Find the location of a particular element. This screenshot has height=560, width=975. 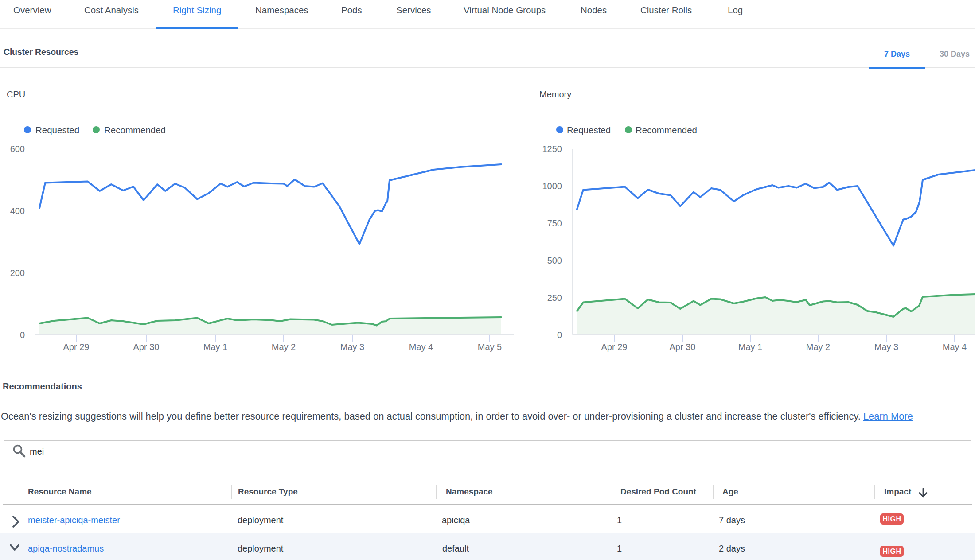

svg-text: 500 is located at coordinates (555, 261).